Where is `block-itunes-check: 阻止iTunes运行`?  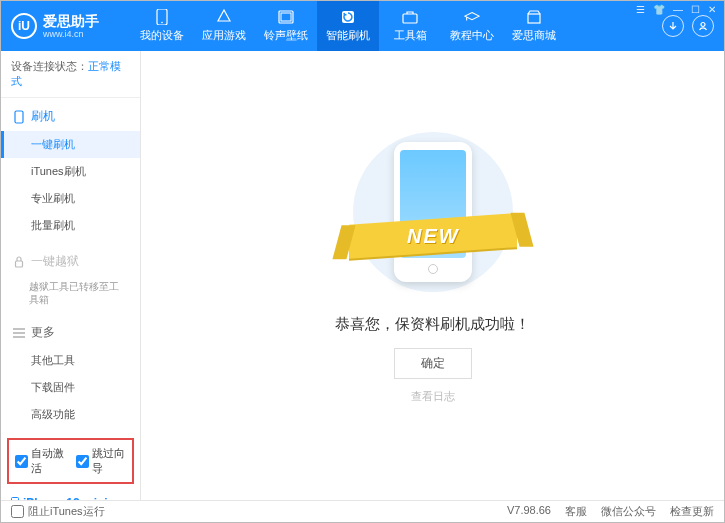
block-itunes-check: 阻止iTunes运行 is located at coordinates (58, 512).